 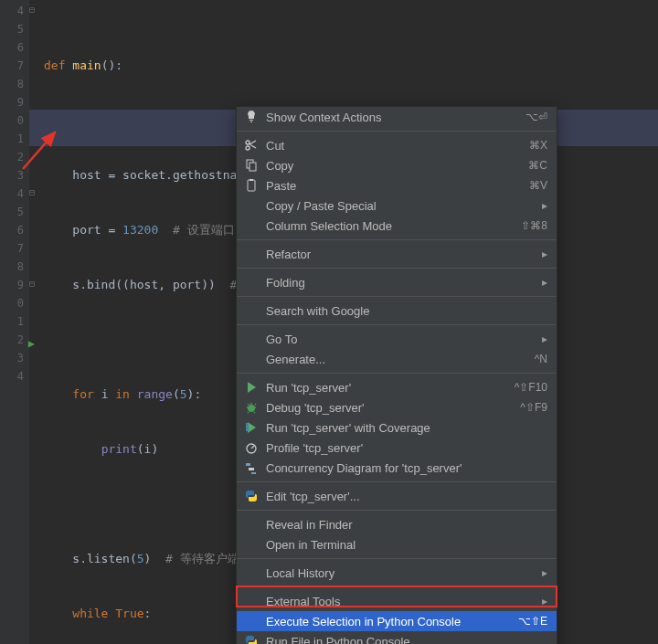 What do you see at coordinates (397, 573) in the screenshot?
I see `menu-local-history: Local History▸` at bounding box center [397, 573].